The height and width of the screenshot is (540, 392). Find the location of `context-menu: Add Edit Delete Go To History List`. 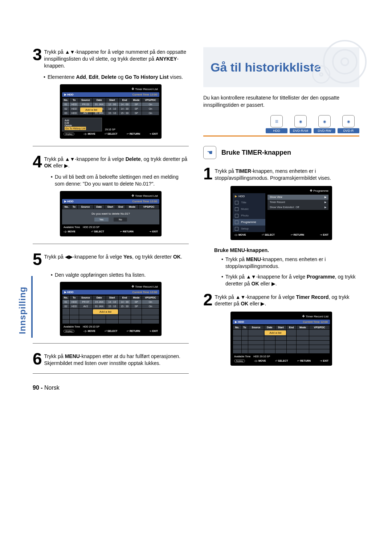

context-menu: Add Edit Delete Go To History List is located at coordinates (82, 125).